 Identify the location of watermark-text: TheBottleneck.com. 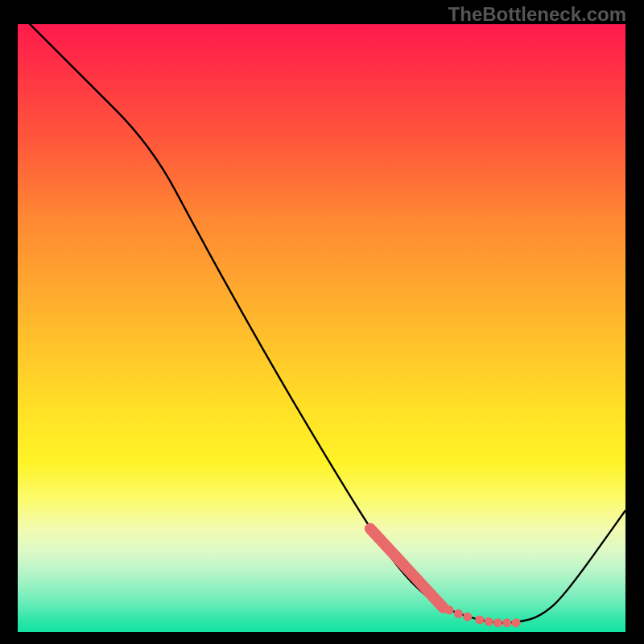
(538, 14).